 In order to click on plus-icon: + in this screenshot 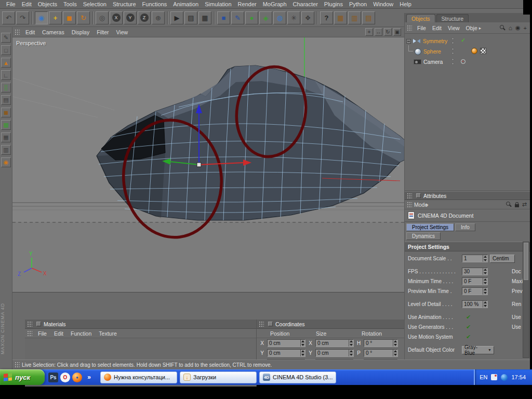, I will do `click(525, 28)`.